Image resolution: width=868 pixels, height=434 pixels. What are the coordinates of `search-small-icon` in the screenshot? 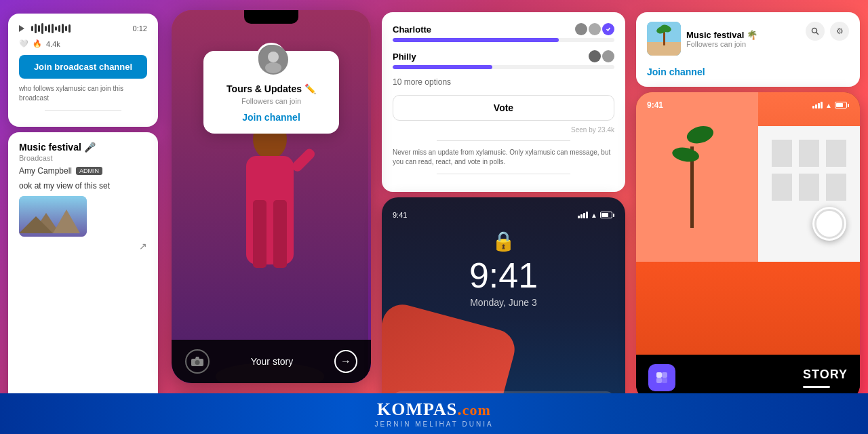 It's located at (815, 31).